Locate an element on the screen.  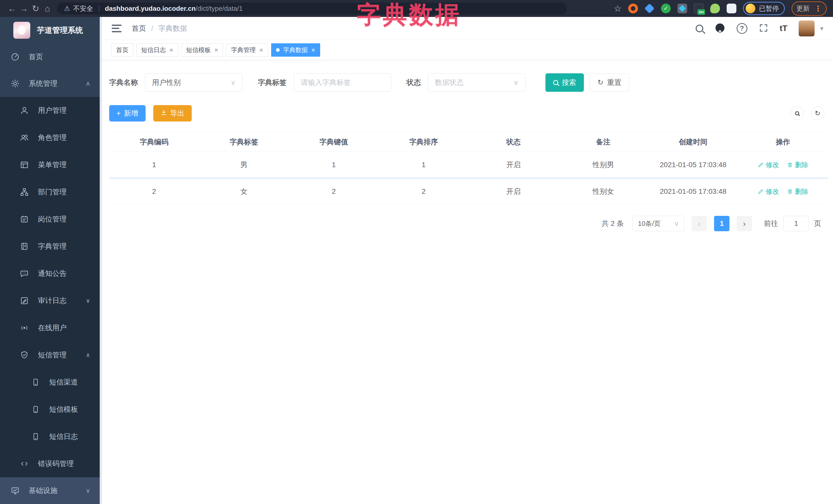
browser-profile-button: 已暂停 is located at coordinates (764, 8).